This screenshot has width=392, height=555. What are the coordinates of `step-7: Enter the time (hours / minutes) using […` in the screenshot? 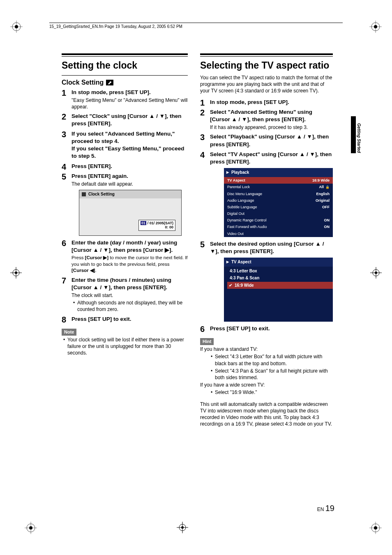 It's located at (125, 295).